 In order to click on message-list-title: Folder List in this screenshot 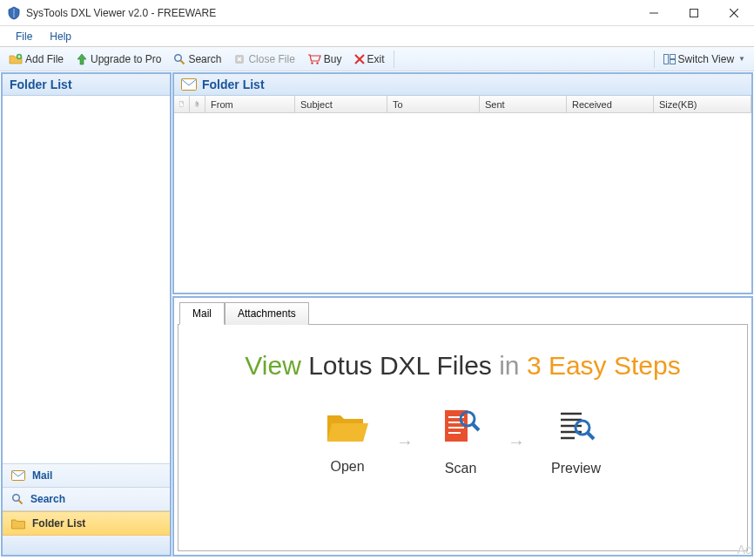, I will do `click(233, 84)`.